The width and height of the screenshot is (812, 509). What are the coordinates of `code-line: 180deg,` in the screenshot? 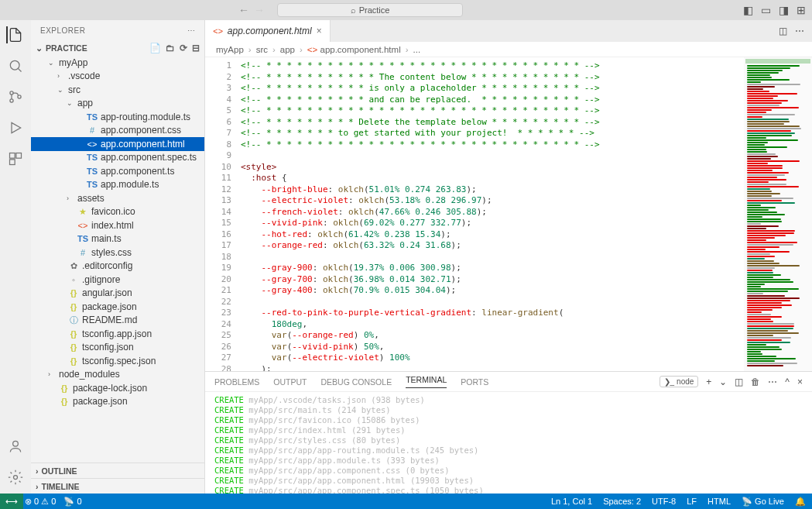 It's located at (492, 325).